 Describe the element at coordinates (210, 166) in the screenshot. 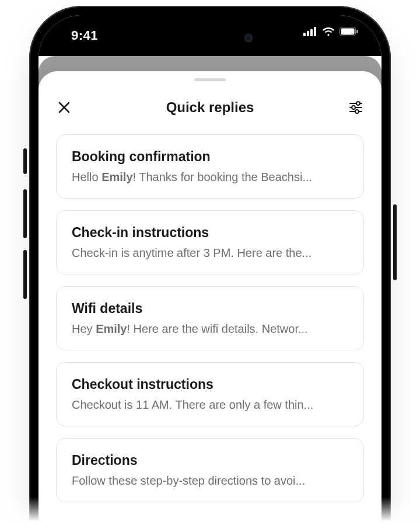

I see `quick-reply-card: Booking confirmation Hello Emily! Thanks…` at that location.